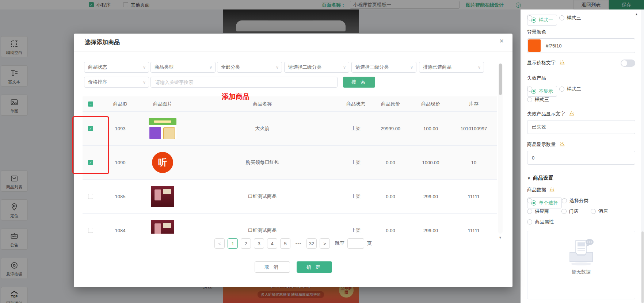 The height and width of the screenshot is (303, 644). Describe the element at coordinates (298, 243) in the screenshot. I see `pagination-ellipsis: •••` at that location.